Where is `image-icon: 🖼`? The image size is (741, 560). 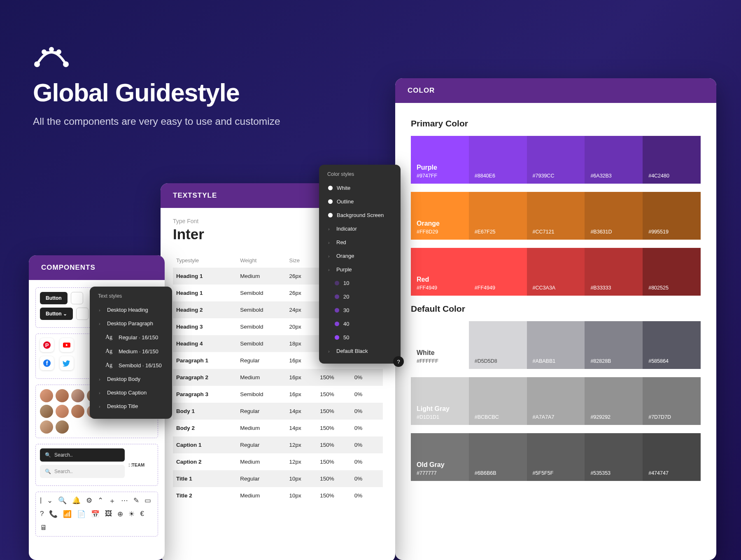
image-icon: 🖼 is located at coordinates (109, 514).